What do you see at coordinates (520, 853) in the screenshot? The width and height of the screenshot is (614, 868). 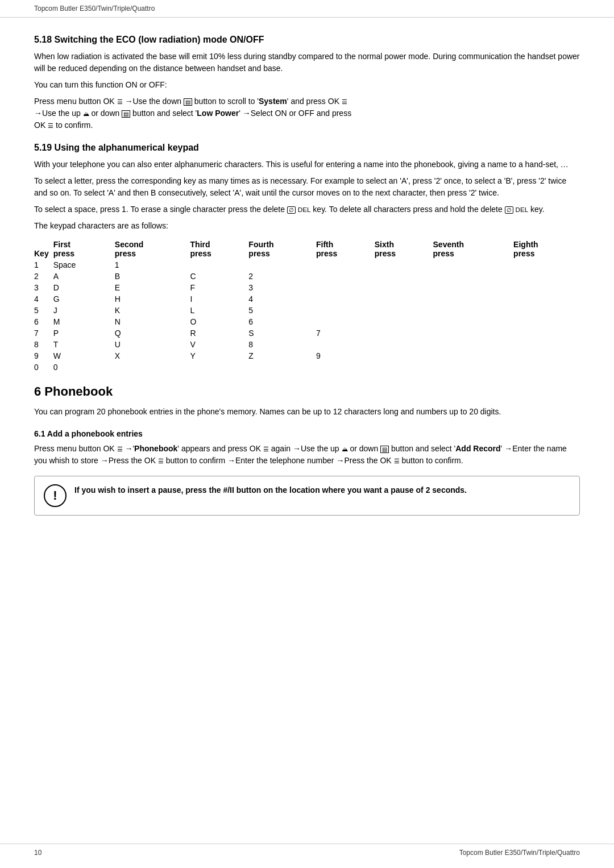 I see `footer-brand: Topcom Butler E350/Twin/Triple/Quattro` at bounding box center [520, 853].